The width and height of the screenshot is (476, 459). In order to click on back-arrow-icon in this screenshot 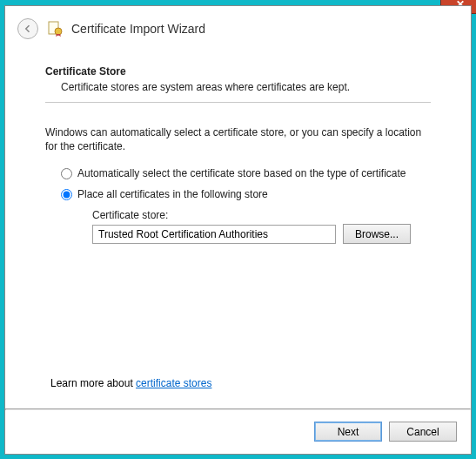, I will do `click(28, 29)`.